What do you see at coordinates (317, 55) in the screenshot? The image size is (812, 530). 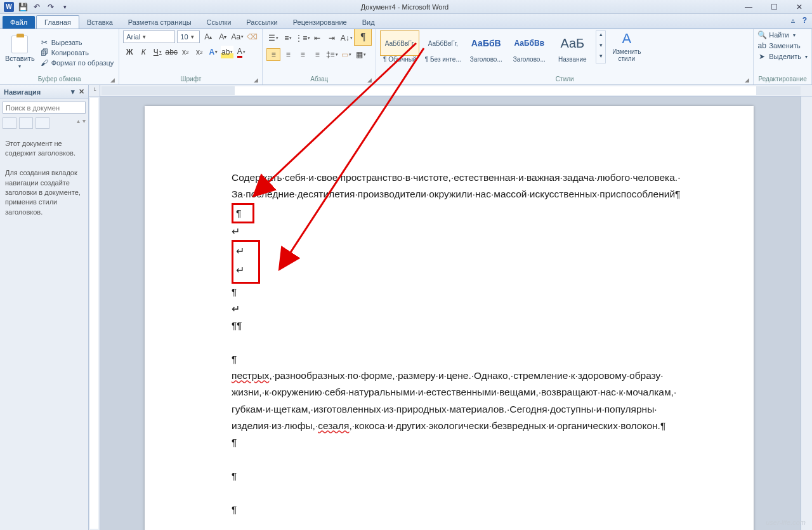 I see `justify-button: ≡` at bounding box center [317, 55].